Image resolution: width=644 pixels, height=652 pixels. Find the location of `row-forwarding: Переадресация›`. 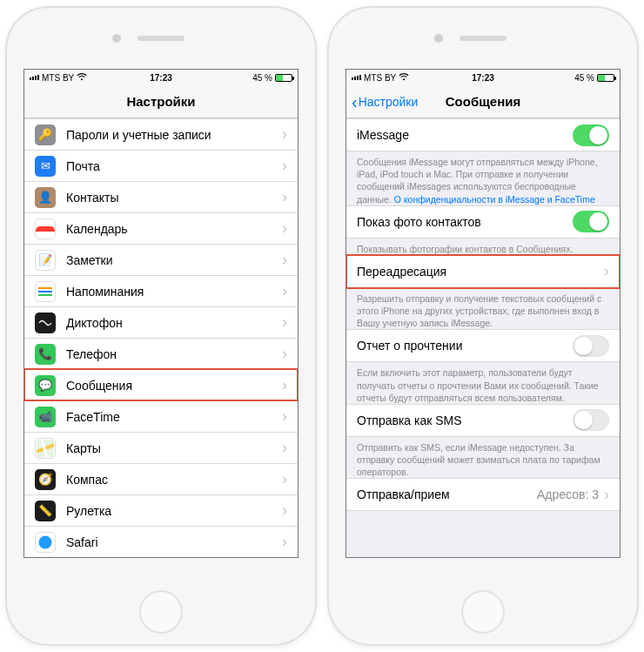

row-forwarding: Переадресация› is located at coordinates (483, 272).